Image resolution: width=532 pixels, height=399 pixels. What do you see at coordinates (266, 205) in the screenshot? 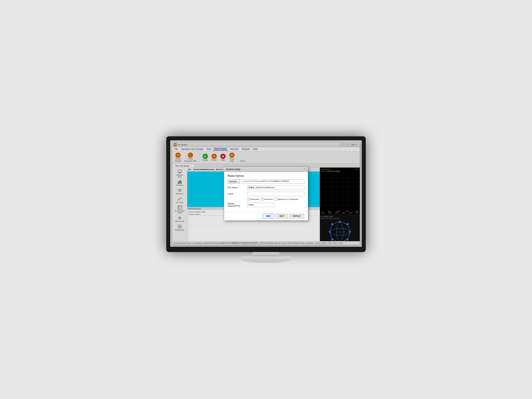
I see `replay-speed-row: Replay Speed(FPS)` at bounding box center [266, 205].